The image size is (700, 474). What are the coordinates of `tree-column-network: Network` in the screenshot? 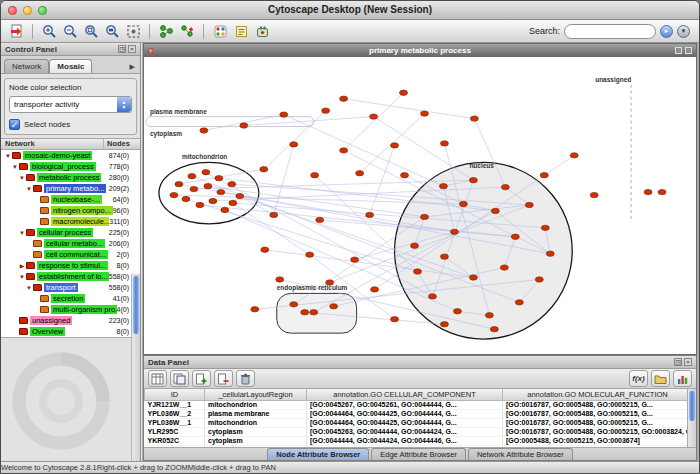 It's located at (52, 144).